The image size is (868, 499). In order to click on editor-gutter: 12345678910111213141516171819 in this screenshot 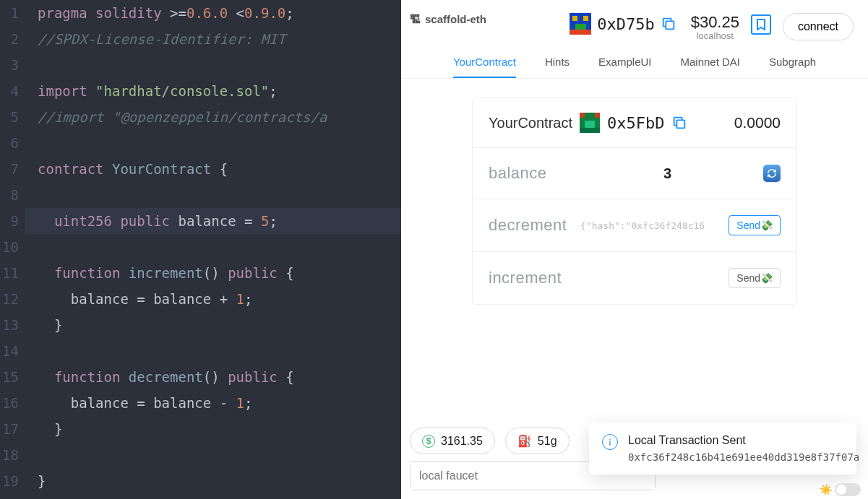, I will do `click(12, 250)`.